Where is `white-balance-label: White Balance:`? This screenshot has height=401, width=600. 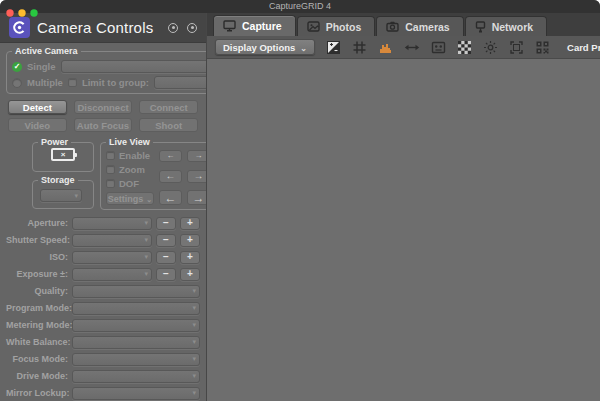 white-balance-label: White Balance: is located at coordinates (37, 342).